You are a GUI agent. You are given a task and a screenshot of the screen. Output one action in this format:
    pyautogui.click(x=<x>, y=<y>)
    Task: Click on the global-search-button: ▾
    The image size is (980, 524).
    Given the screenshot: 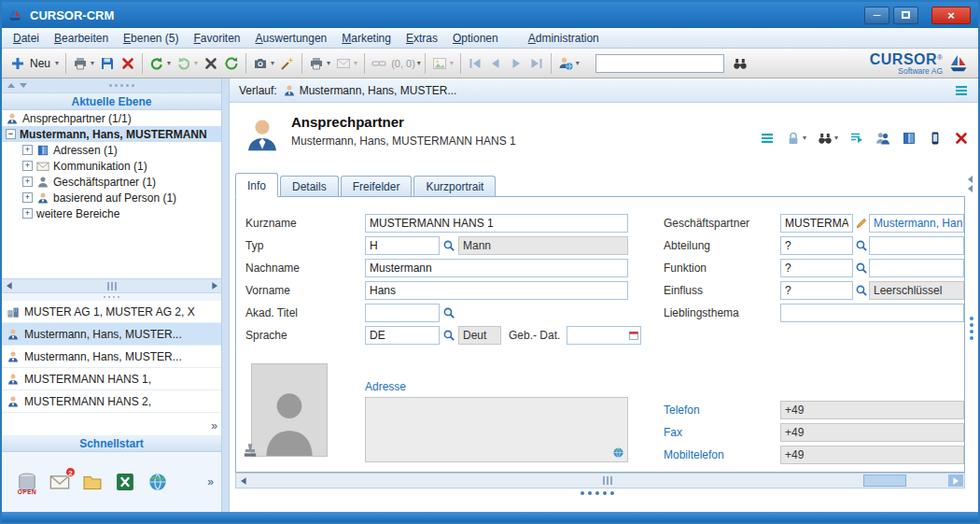 What is the action you would take?
    pyautogui.click(x=569, y=64)
    